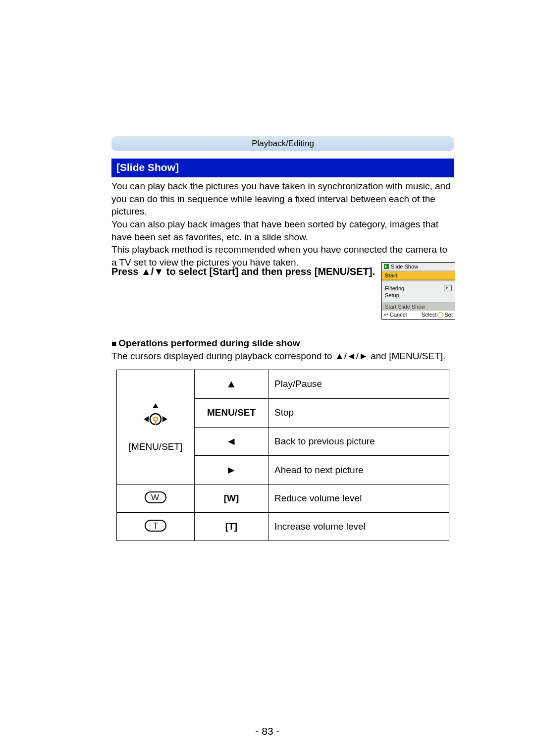 Image resolution: width=535 pixels, height=756 pixels. Describe the element at coordinates (359, 470) in the screenshot. I see `desc-cell: Ahead to next picture` at that location.